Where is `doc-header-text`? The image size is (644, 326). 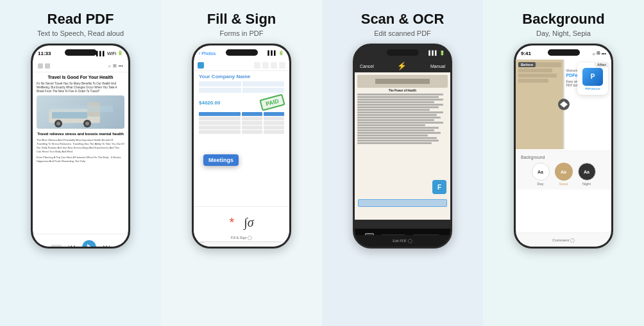 doc-header-text is located at coordinates (403, 81).